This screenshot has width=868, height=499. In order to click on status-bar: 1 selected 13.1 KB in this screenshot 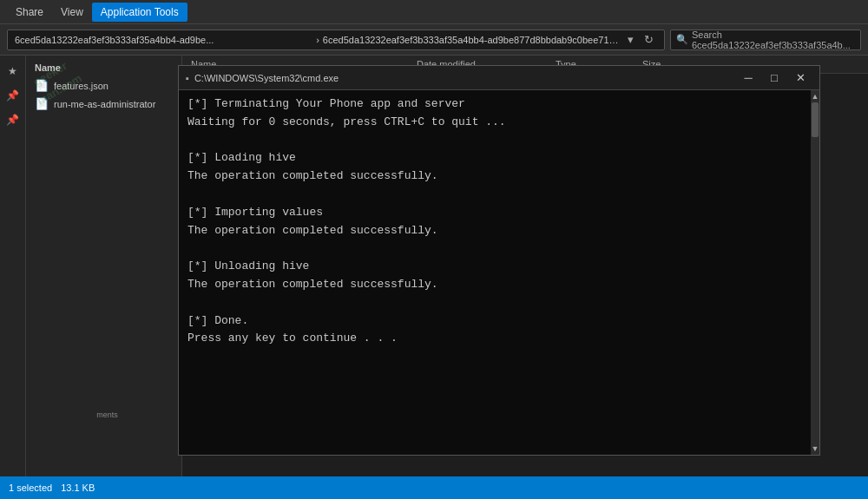, I will do `click(434, 488)`.